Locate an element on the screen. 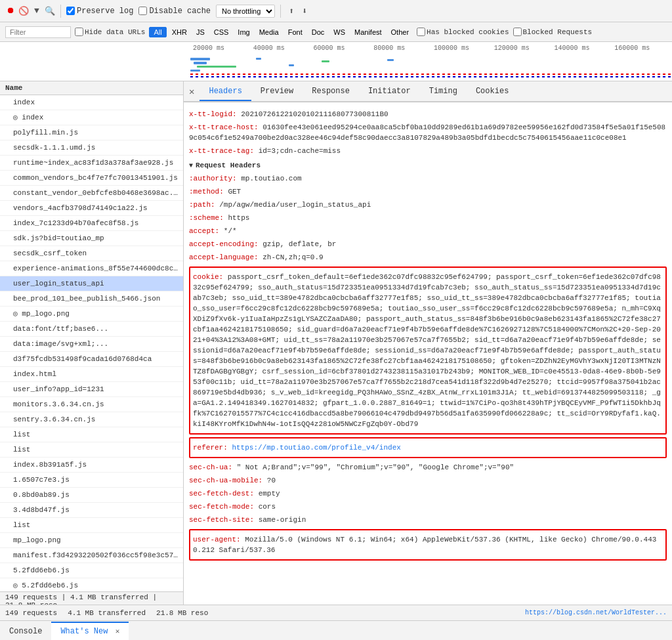 The image size is (672, 640). filter-btn-media: Media is located at coordinates (269, 32).